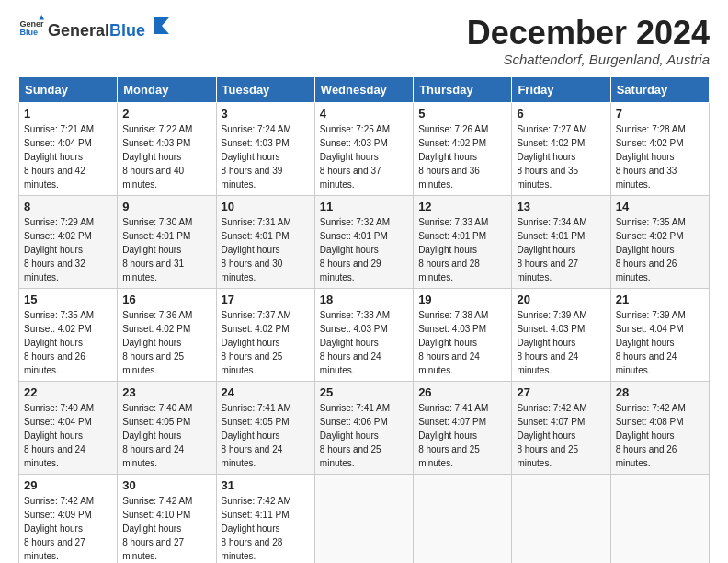 The width and height of the screenshot is (728, 563). Describe the element at coordinates (364, 114) in the screenshot. I see `day-number: 4` at that location.